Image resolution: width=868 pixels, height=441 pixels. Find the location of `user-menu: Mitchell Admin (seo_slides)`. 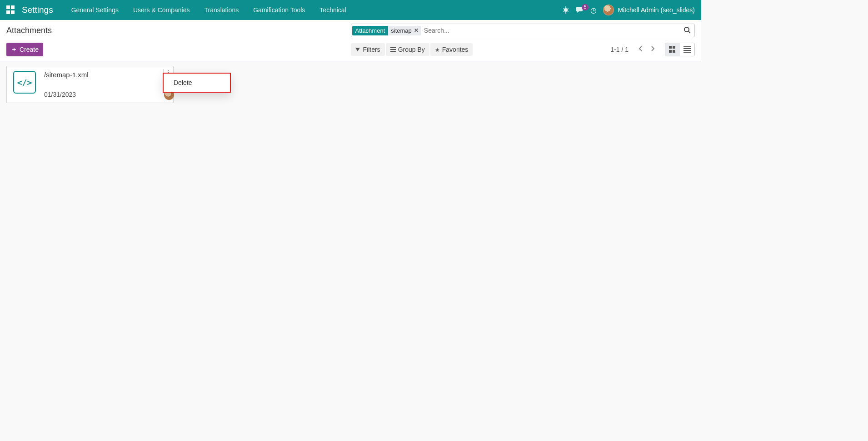

user-menu: Mitchell Admin (seo_slides) is located at coordinates (649, 10).